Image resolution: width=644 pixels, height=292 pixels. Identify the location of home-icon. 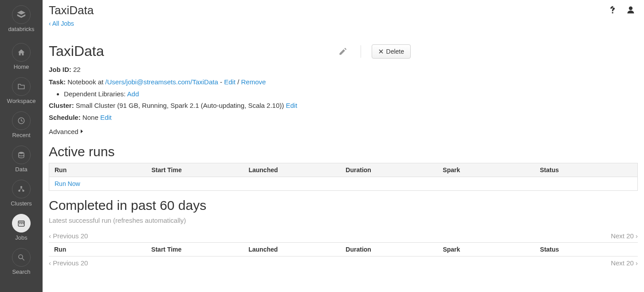
(21, 52).